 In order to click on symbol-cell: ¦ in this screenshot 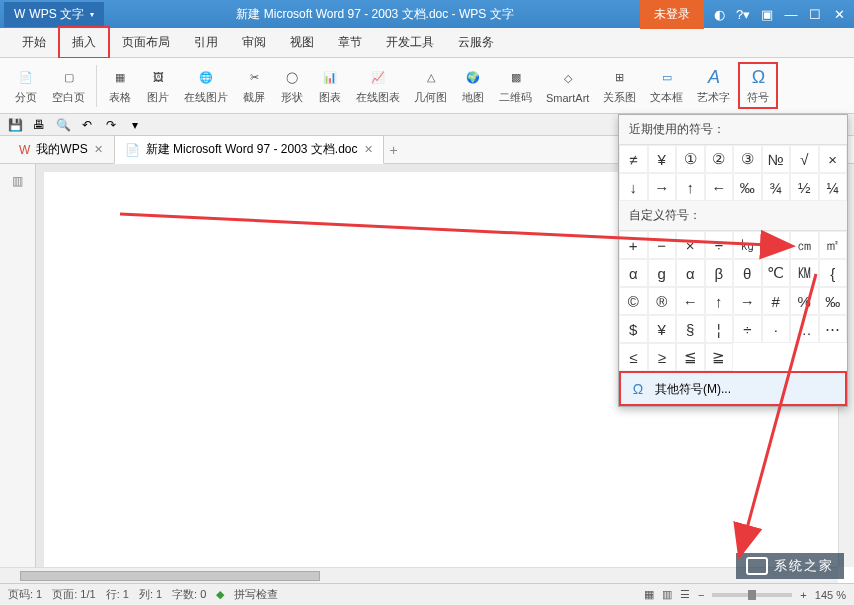, I will do `click(720, 329)`.